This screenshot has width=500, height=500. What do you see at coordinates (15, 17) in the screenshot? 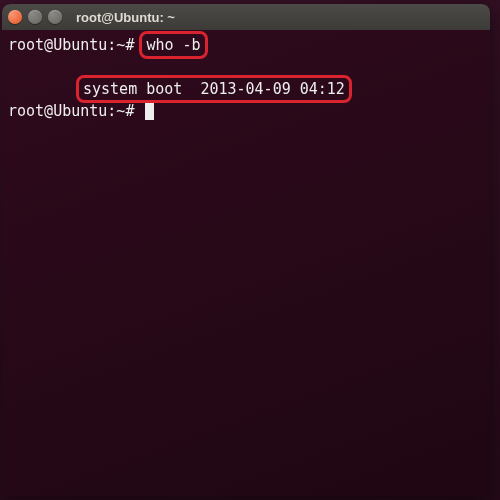
I see `close-icon` at bounding box center [15, 17].